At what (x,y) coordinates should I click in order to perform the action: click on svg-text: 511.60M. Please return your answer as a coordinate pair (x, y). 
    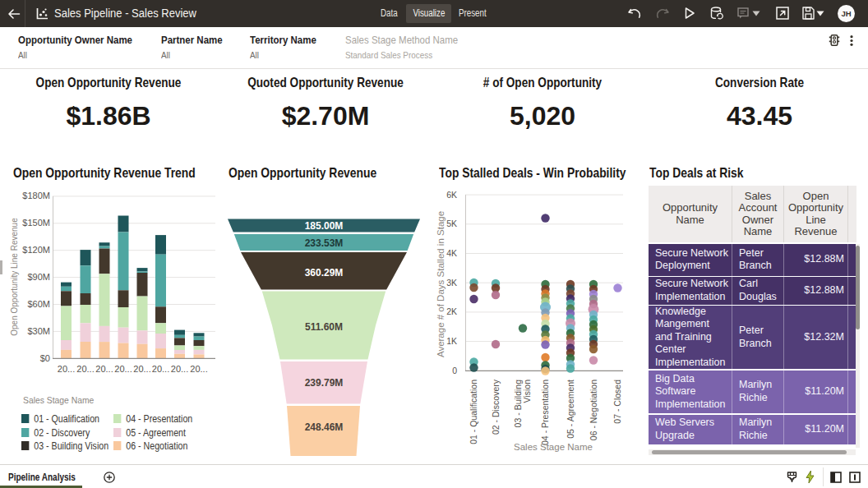
    Looking at the image, I should click on (324, 327).